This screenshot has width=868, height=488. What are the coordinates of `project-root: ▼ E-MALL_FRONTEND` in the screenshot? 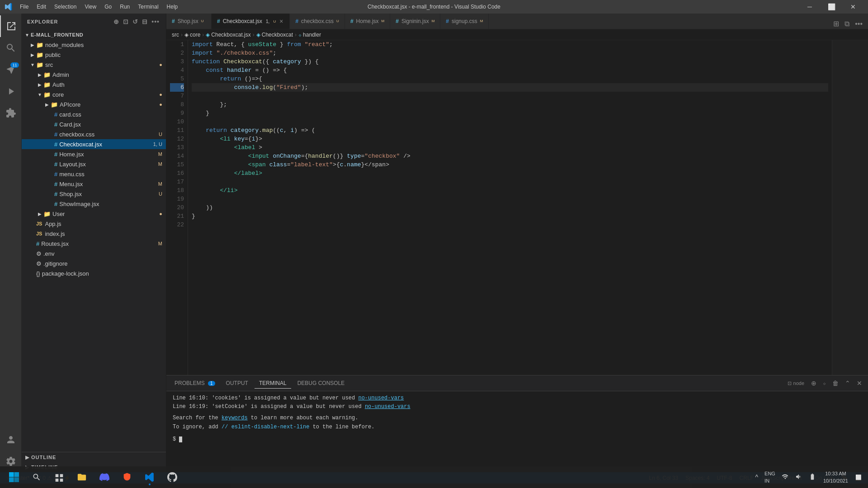 It's located at (94, 35).